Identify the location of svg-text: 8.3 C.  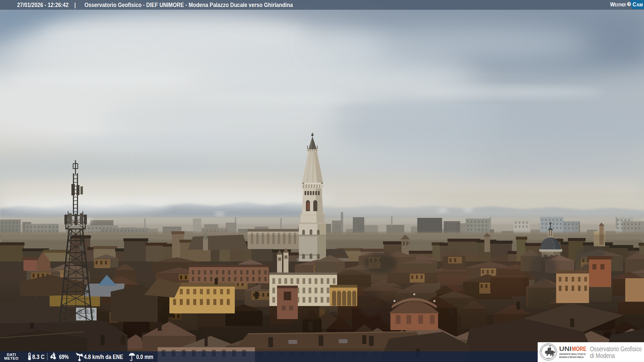
(38, 357).